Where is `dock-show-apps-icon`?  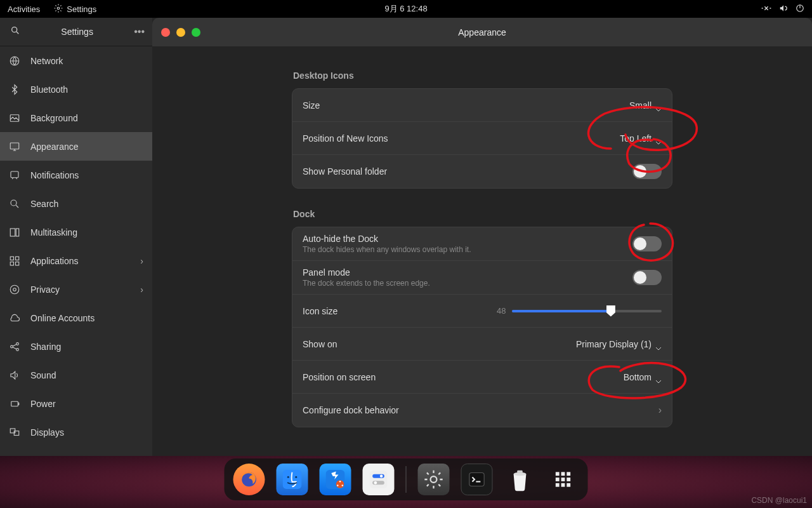 dock-show-apps-icon is located at coordinates (563, 479).